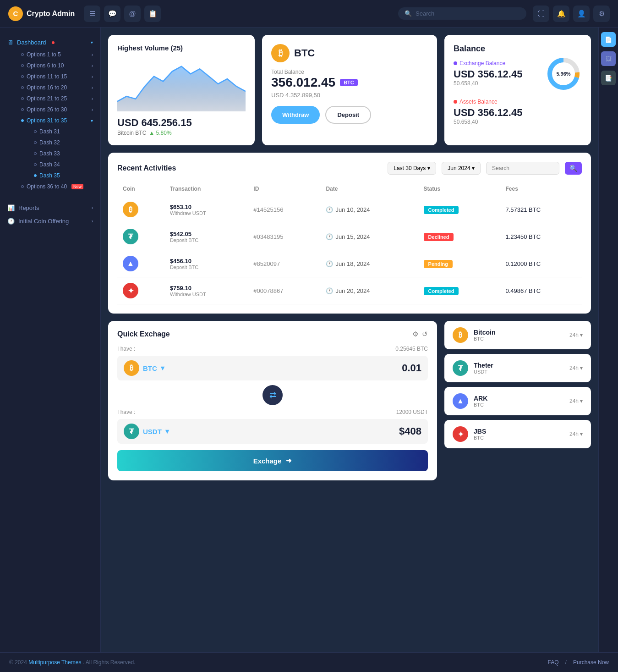 The image size is (618, 672). I want to click on exchange-title: Quick Exchage, so click(263, 334).